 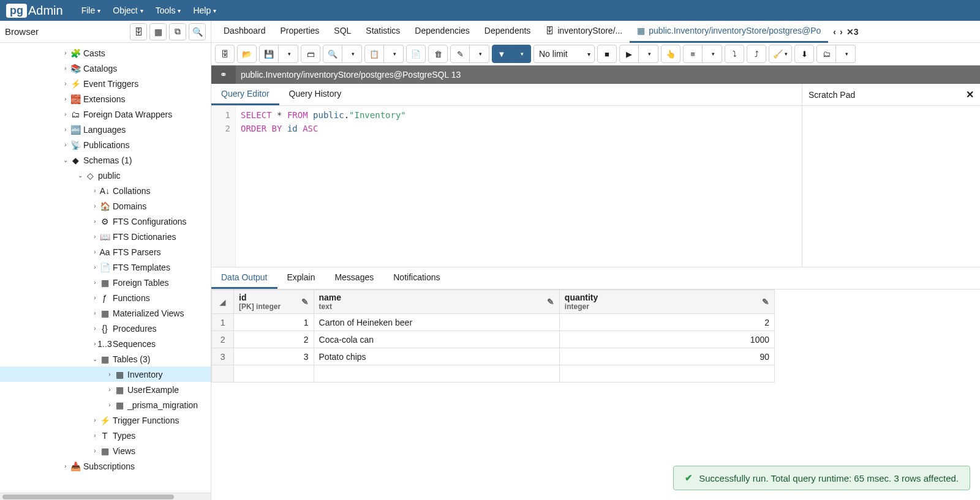 What do you see at coordinates (105, 297) in the screenshot?
I see `tree-item: ›ƒFunctions` at bounding box center [105, 297].